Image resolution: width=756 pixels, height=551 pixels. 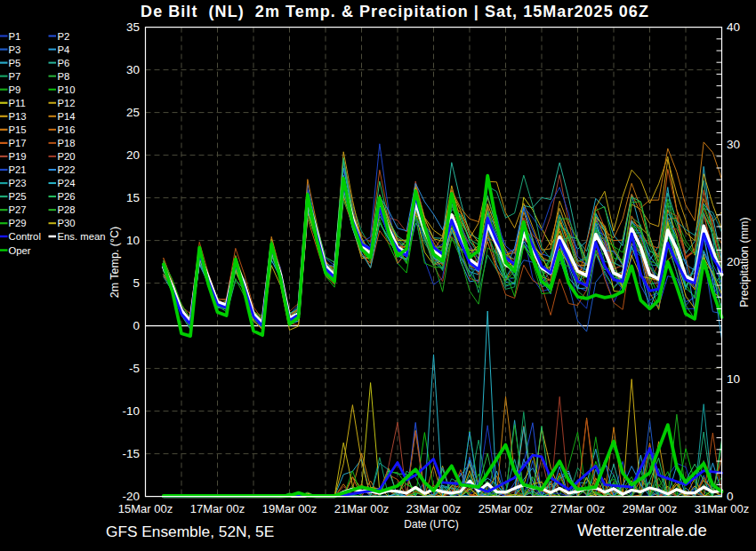 What do you see at coordinates (25, 236) in the screenshot?
I see `svg-text: Control` at bounding box center [25, 236].